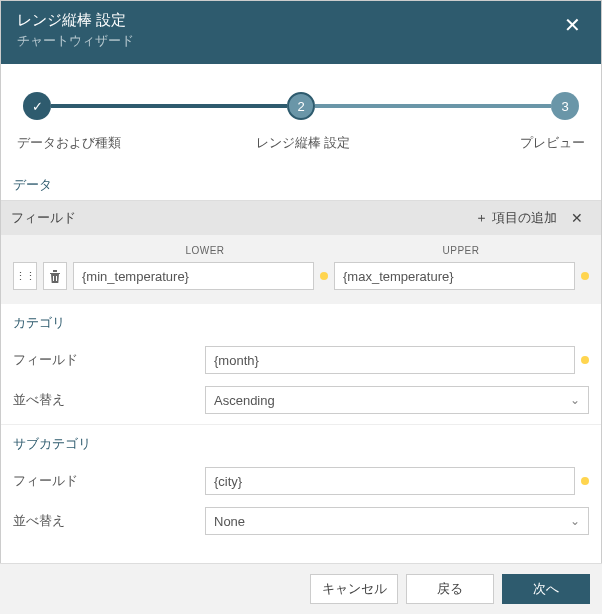 Image resolution: width=602 pixels, height=614 pixels. I want to click on upper-field-input, so click(454, 276).